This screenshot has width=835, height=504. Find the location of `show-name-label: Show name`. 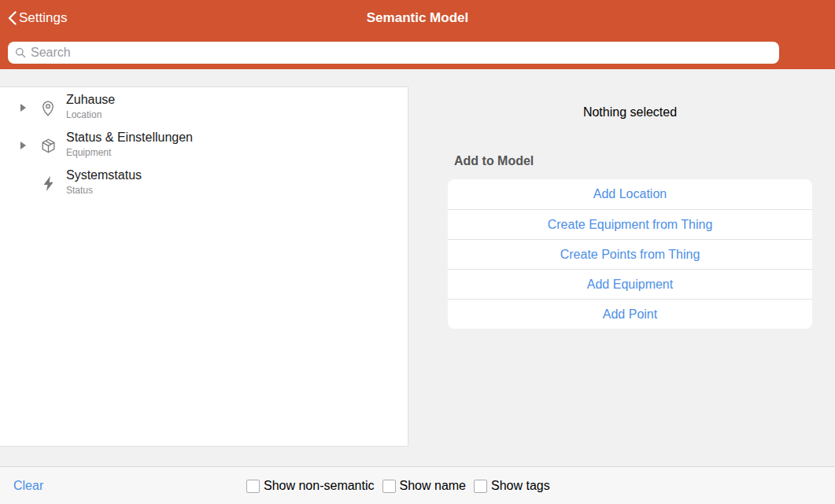

show-name-label: Show name is located at coordinates (433, 486).